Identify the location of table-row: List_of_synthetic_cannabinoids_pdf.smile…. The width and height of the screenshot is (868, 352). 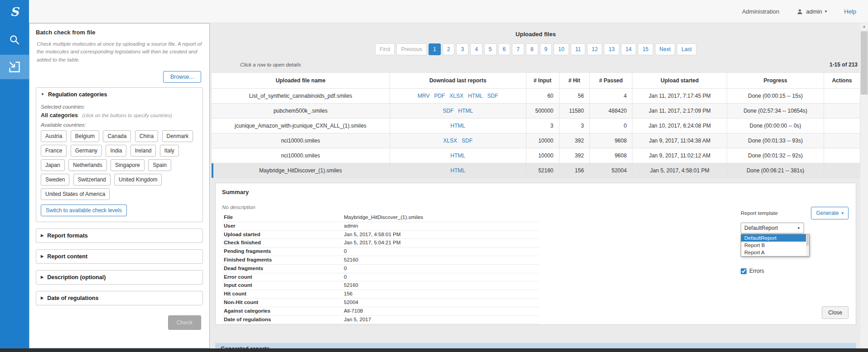
(536, 96).